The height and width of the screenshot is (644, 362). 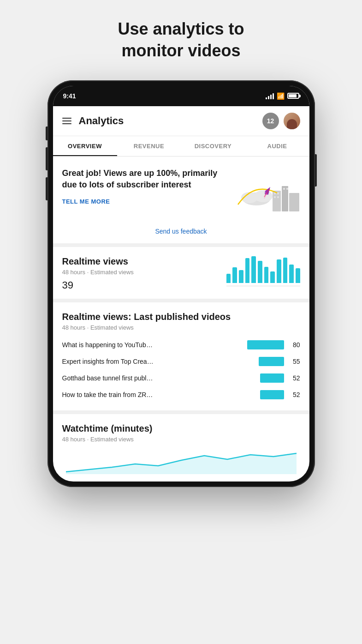 I want to click on video-row: How to take the train from ZRH airp.. 52, so click(x=181, y=395).